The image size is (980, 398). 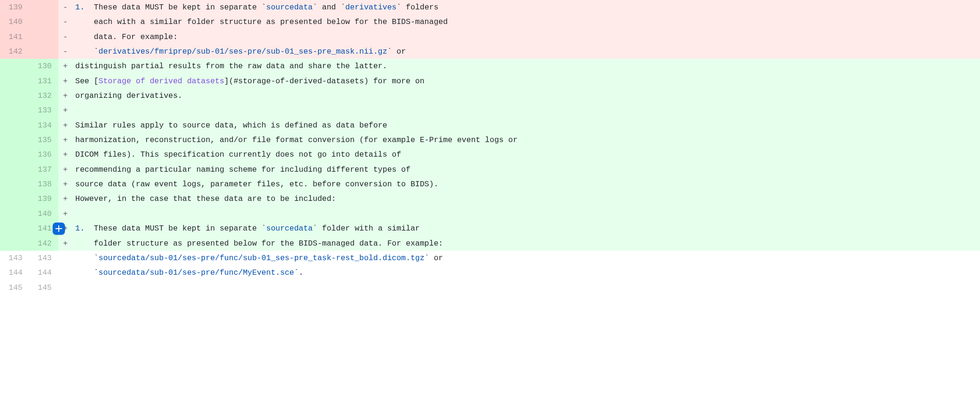 I want to click on line-number-new: 136, so click(x=44, y=154).